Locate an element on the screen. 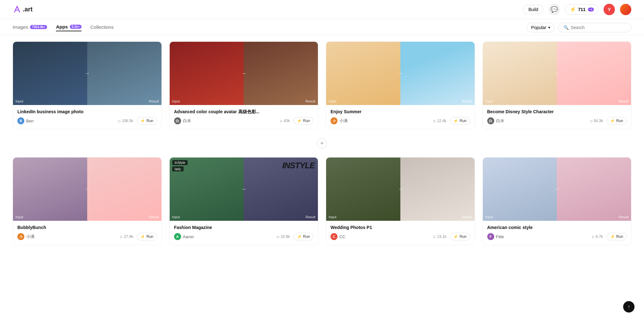  logo: .art is located at coordinates (23, 9).